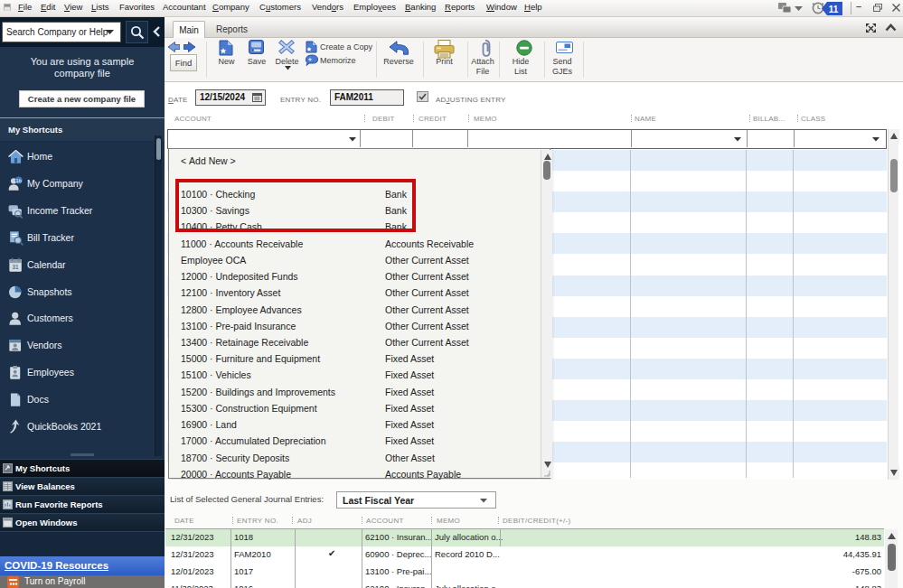  I want to click on svg-text: 31, so click(16, 267).